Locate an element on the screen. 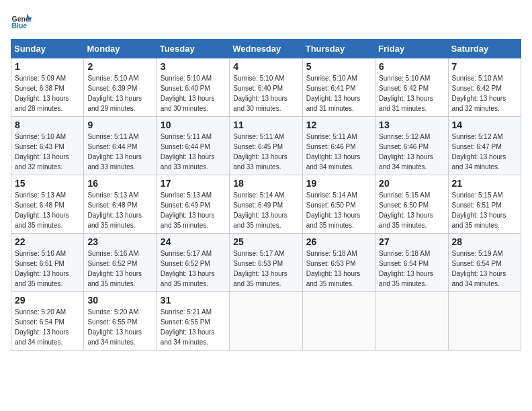 This screenshot has height=411, width=532. day-number: 19 is located at coordinates (339, 183).